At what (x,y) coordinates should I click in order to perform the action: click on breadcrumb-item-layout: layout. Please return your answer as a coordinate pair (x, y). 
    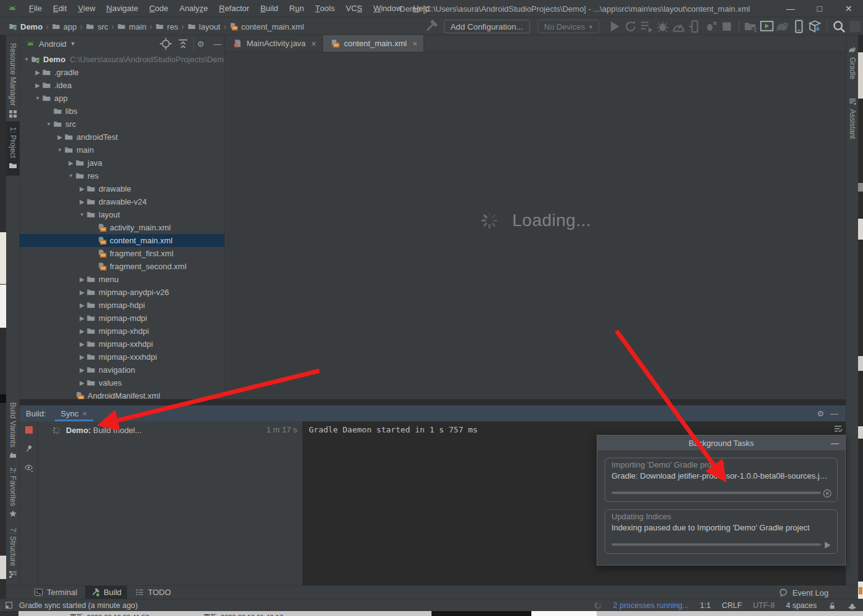
    Looking at the image, I should click on (204, 27).